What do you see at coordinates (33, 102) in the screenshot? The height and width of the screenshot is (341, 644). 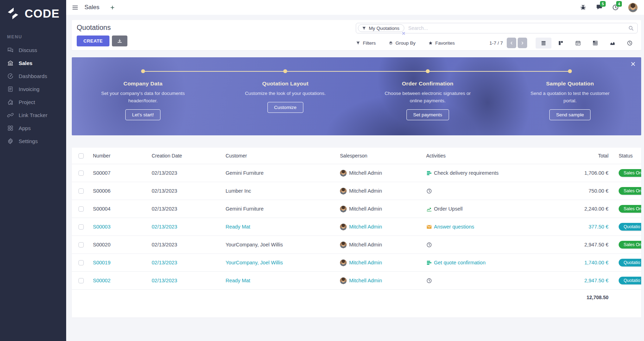 I see `sidebar-item-project: Project` at bounding box center [33, 102].